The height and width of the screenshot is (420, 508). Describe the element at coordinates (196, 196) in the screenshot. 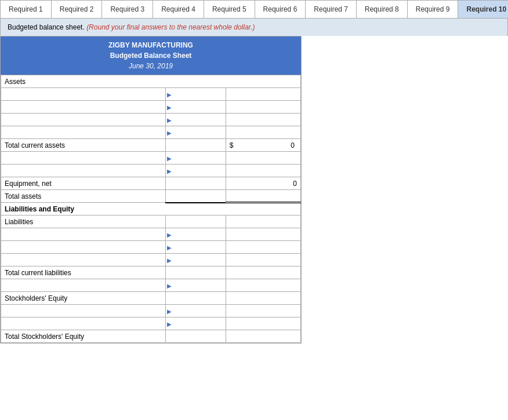

I see `total-assets-input` at that location.